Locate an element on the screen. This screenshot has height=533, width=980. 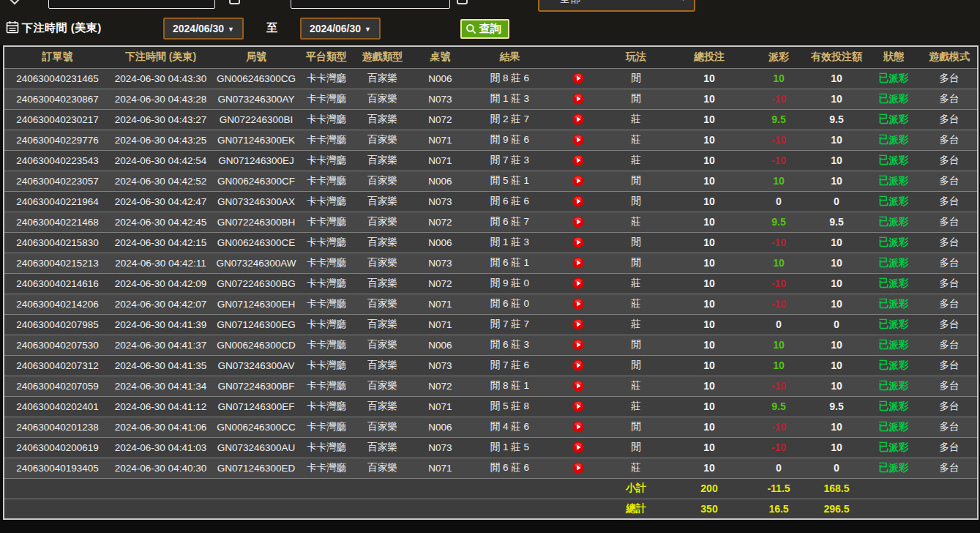
filter-dropdown: 全部 ▼ is located at coordinates (616, 6).